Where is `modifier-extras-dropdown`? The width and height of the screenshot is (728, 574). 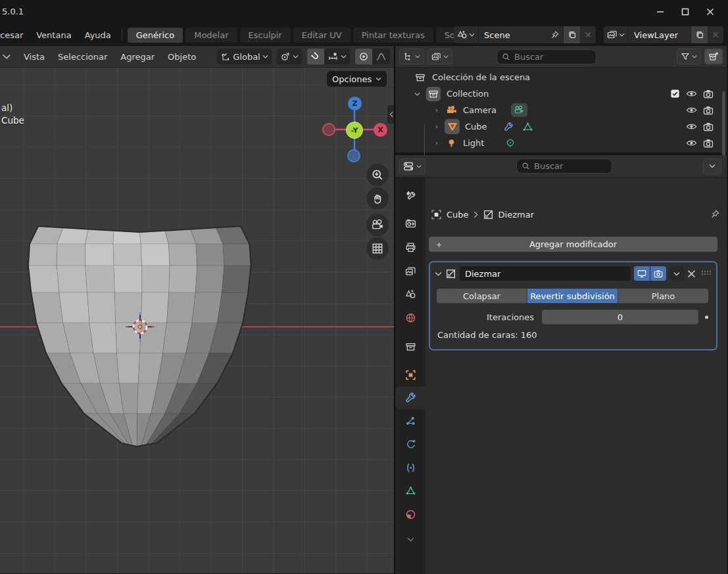
modifier-extras-dropdown is located at coordinates (677, 274).